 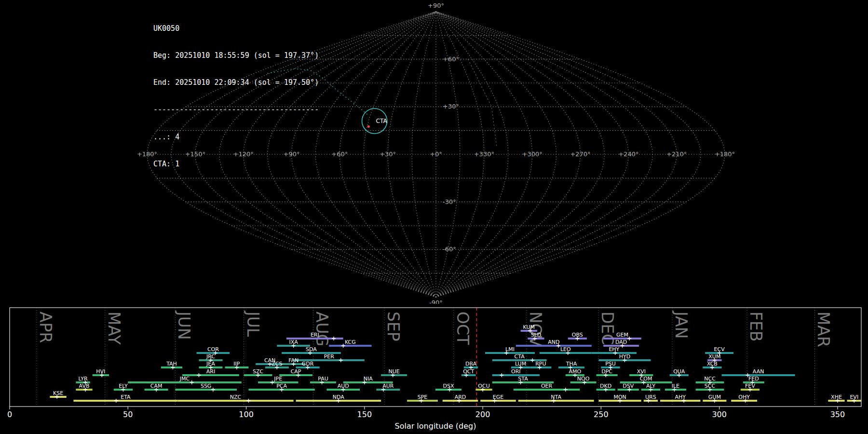 What do you see at coordinates (195, 154) in the screenshot?
I see `equator-longitude-label: +150°` at bounding box center [195, 154].